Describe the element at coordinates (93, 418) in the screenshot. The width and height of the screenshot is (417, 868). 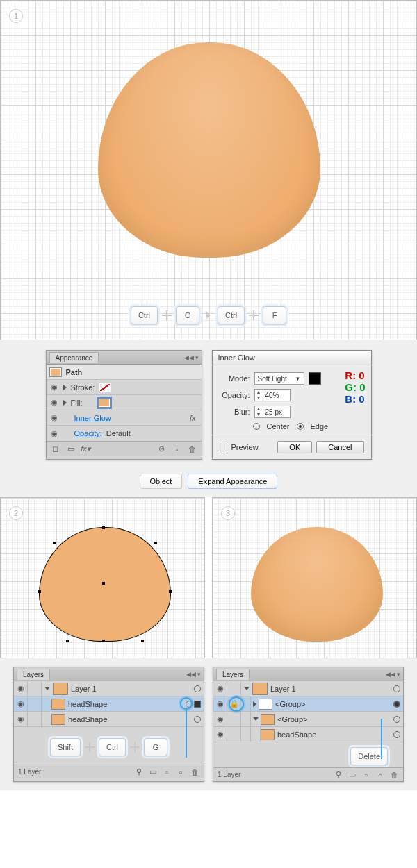
I see `inner-glow-effect-link: Inner Glow` at that location.